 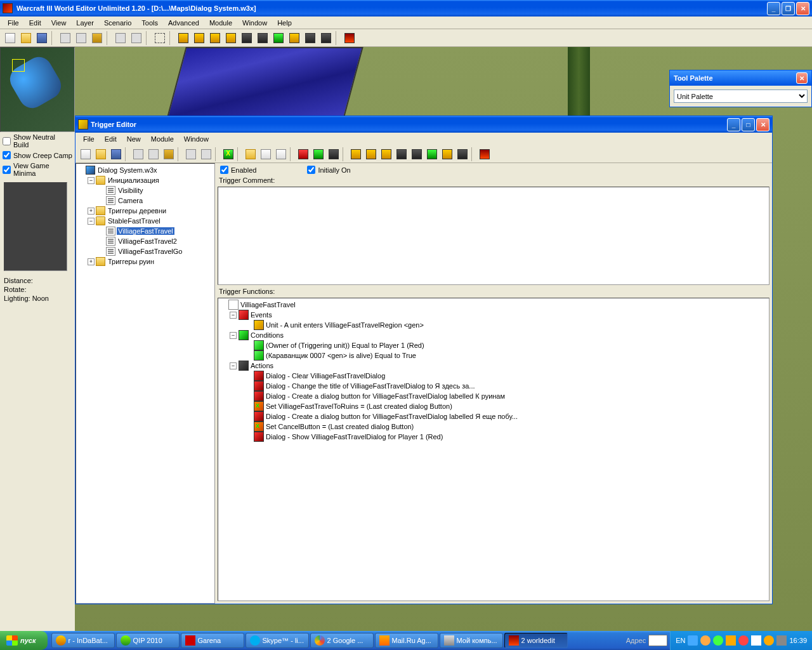 What do you see at coordinates (447, 154) in the screenshot?
I see `te-mod7-button` at bounding box center [447, 154].